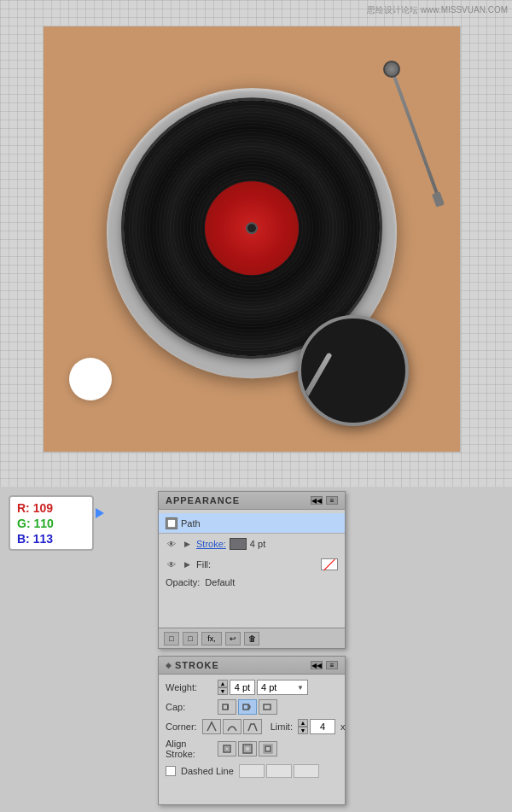  Describe the element at coordinates (252, 523) in the screenshot. I see `path-row: Path` at that location.